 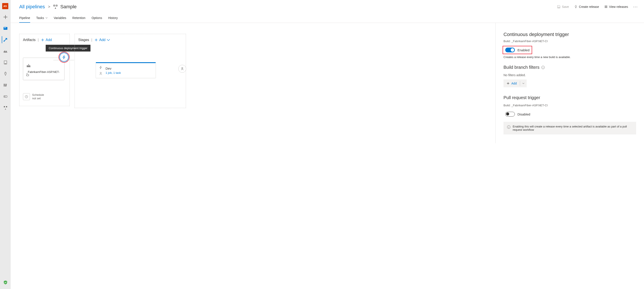 I want to click on pr-trigger-toggle, so click(x=510, y=114).